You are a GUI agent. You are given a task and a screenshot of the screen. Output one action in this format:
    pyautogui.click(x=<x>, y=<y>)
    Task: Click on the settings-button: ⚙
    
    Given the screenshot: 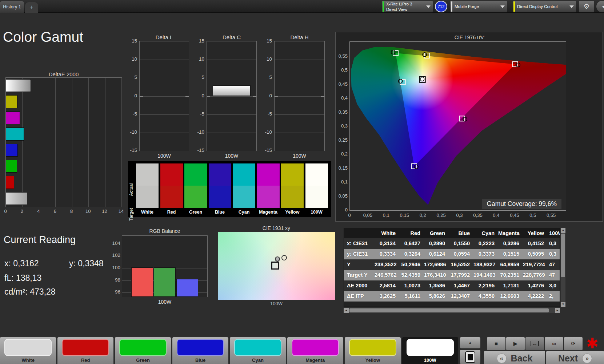 What is the action you would take?
    pyautogui.click(x=587, y=7)
    